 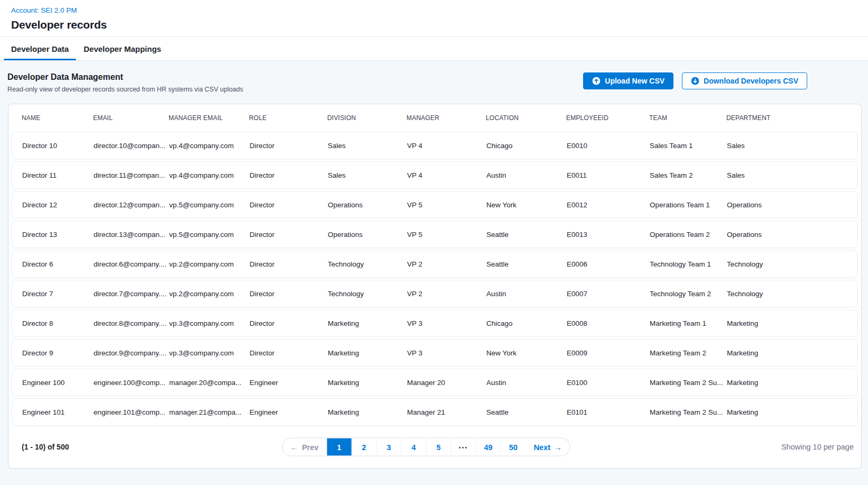 What do you see at coordinates (792, 146) in the screenshot?
I see `cell-department: Sales` at bounding box center [792, 146].